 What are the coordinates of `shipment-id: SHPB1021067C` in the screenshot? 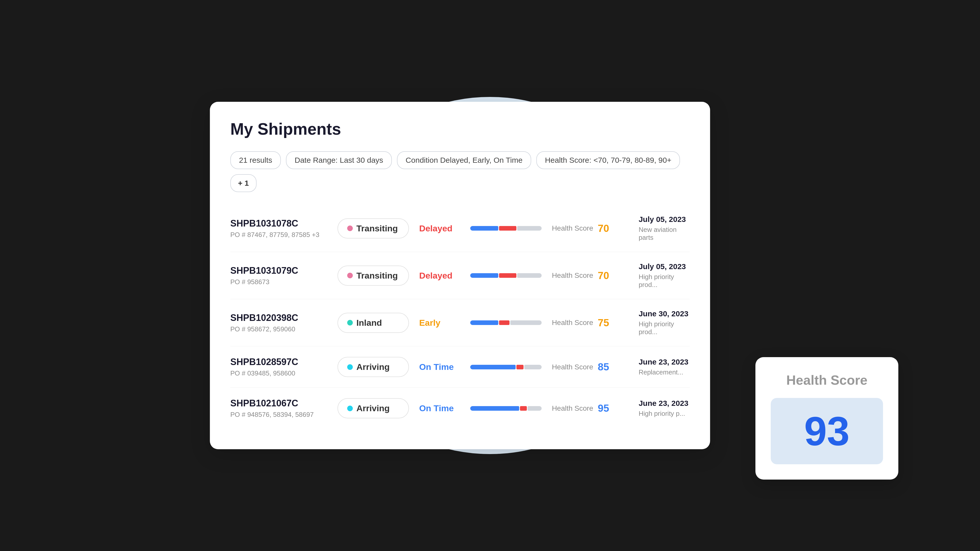 It's located at (278, 403).